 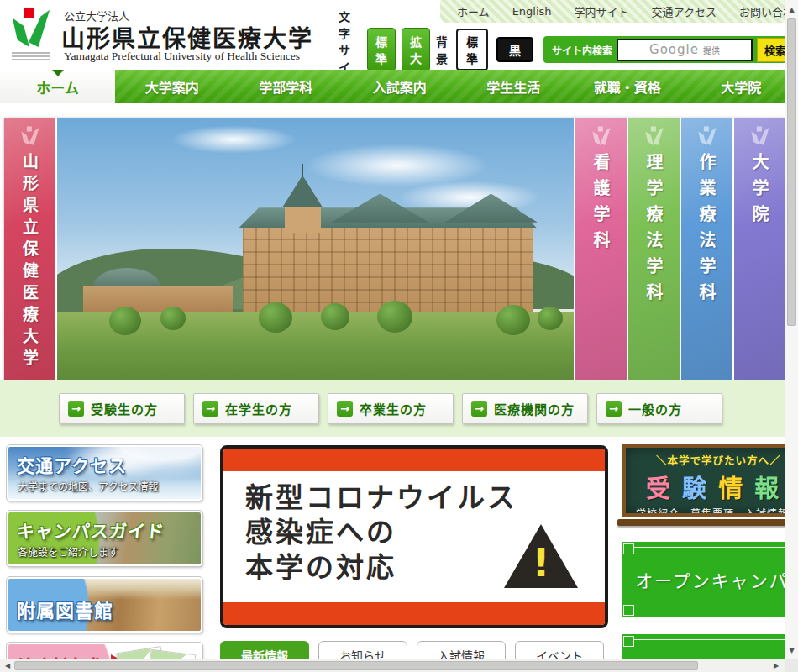 I want to click on university-name: 山形県立保健医療大学, so click(x=187, y=37).